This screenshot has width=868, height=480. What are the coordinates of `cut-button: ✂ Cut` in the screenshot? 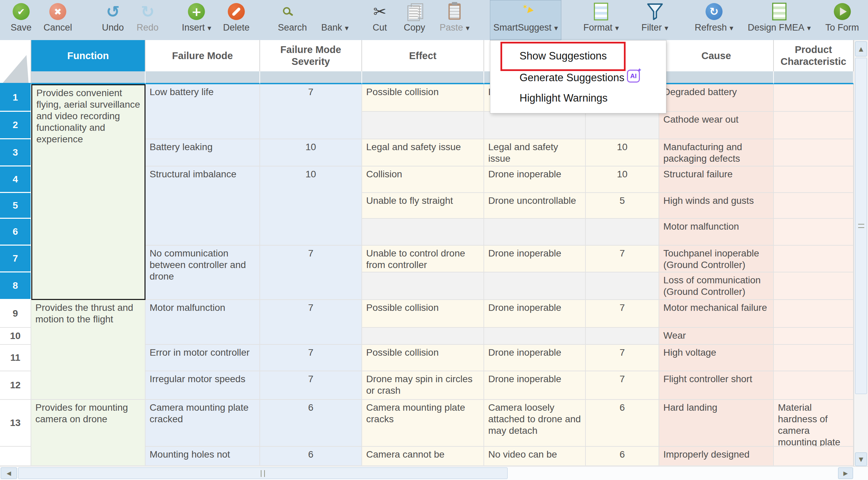 It's located at (380, 20).